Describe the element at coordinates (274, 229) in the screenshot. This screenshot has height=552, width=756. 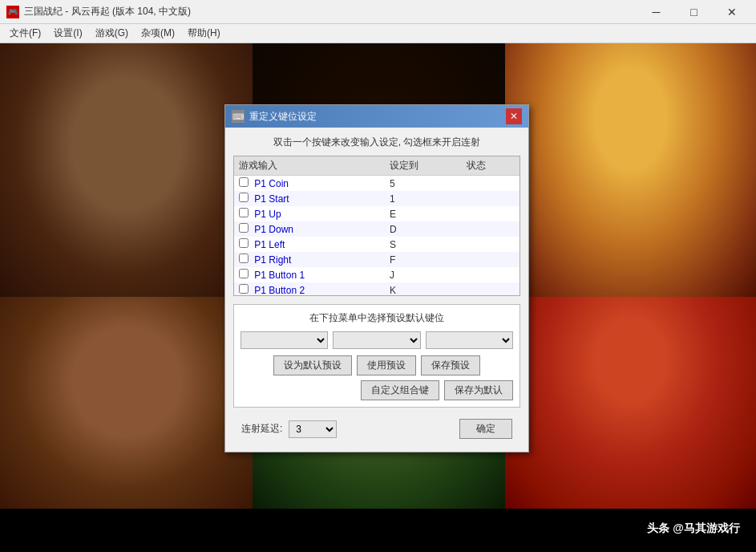
I see `keybind-action-label: P1 Down` at that location.